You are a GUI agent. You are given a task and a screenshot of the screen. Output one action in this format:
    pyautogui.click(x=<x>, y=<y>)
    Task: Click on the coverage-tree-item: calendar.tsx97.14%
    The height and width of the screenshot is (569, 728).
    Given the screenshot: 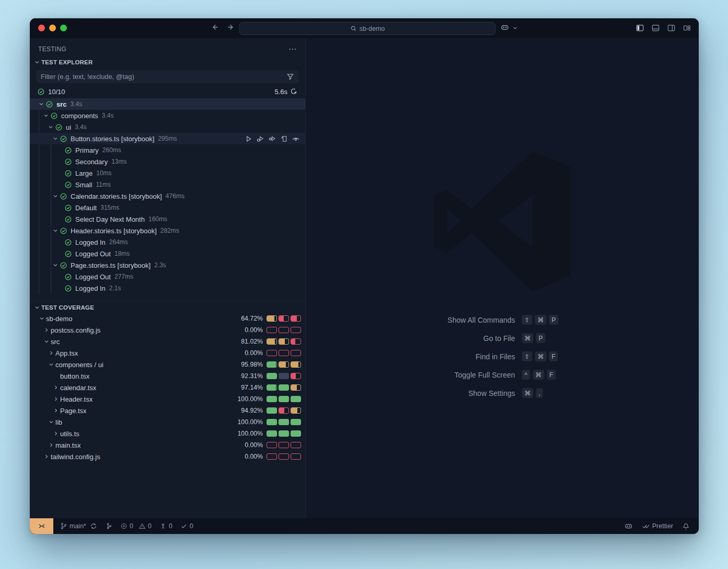 What is the action you would take?
    pyautogui.click(x=167, y=388)
    